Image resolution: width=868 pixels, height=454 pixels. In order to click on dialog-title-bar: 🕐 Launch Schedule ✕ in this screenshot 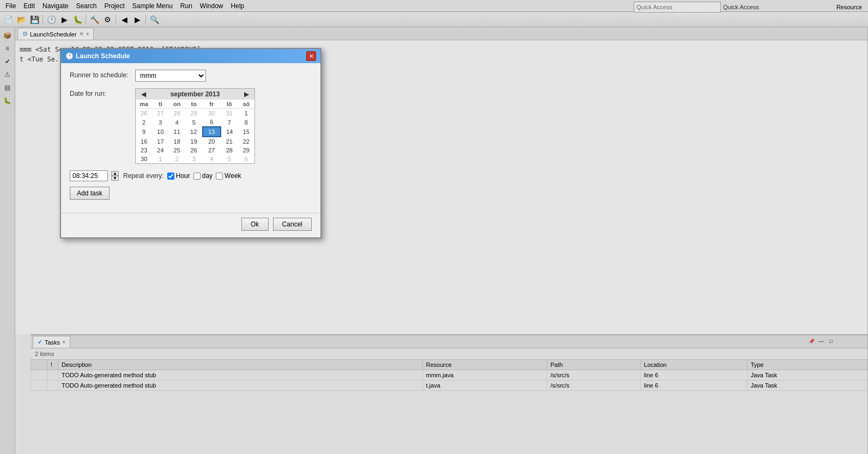, I will do `click(191, 56)`.